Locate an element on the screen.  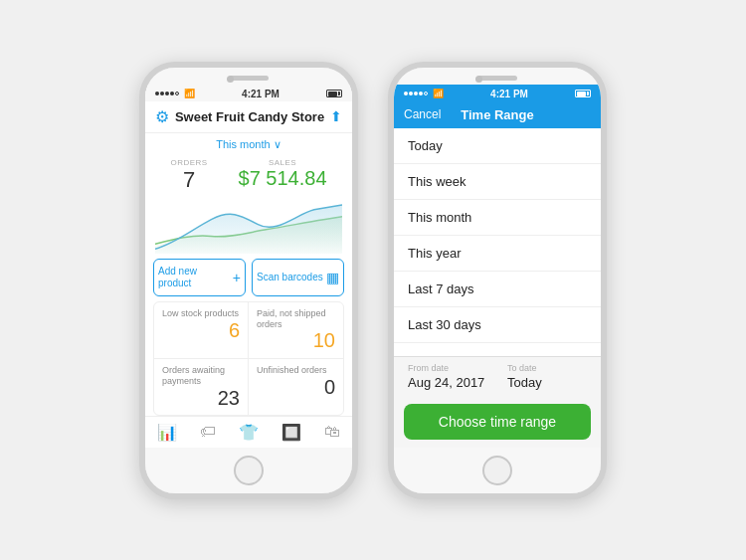
stats-row: ORDERS 7 SALES $7 514.84 is located at coordinates (249, 175).